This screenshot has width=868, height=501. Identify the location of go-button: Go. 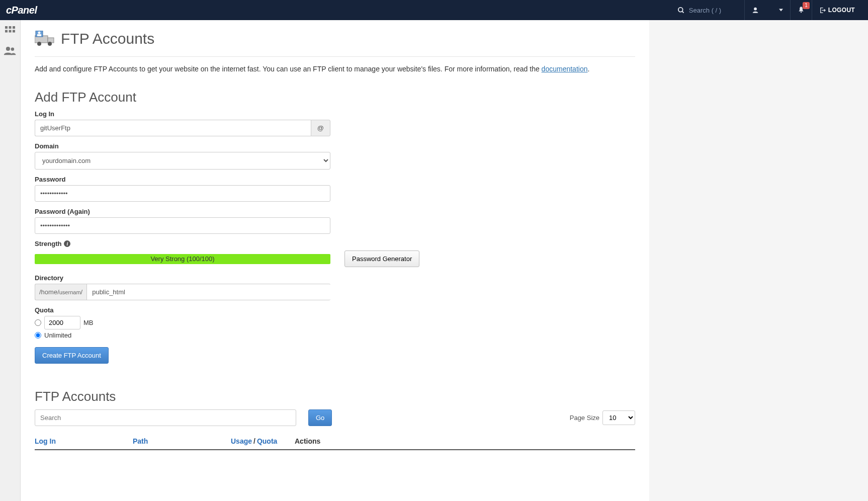
(320, 418).